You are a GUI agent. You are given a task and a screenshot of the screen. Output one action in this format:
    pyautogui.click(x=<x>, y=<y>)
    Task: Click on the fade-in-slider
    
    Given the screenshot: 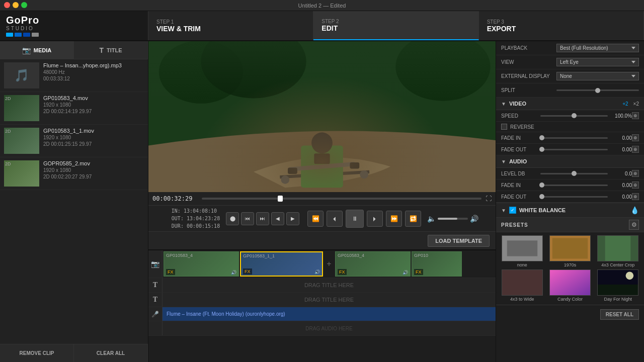 What is the action you would take?
    pyautogui.click(x=574, y=138)
    